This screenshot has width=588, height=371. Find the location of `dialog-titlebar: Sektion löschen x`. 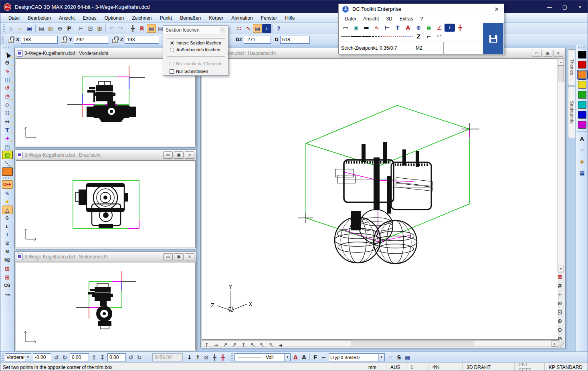

dialog-titlebar: Sektion löschen x is located at coordinates (196, 30).